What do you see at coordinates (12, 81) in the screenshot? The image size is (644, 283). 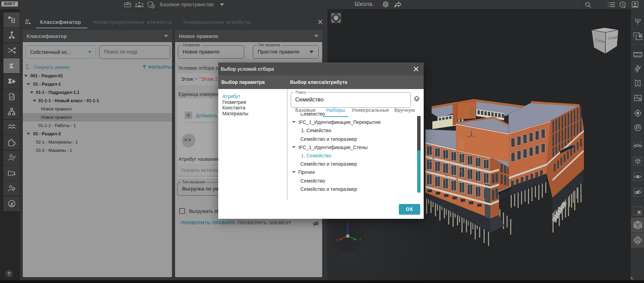 I see `svg-text: Σ+` at bounding box center [12, 81].